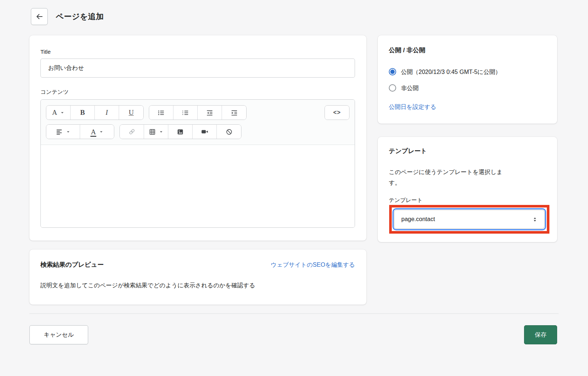 The image size is (588, 376). What do you see at coordinates (161, 113) in the screenshot?
I see `bullet-list-icon` at bounding box center [161, 113].